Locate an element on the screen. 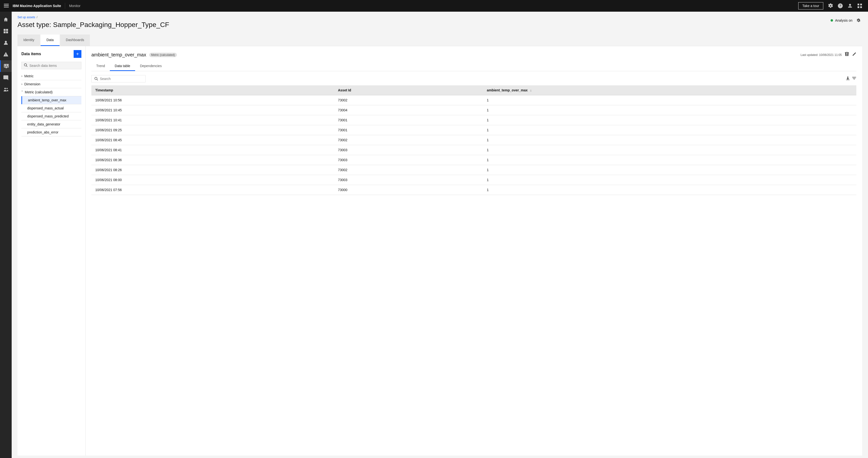  data-item-ambient-temp-over-max: ambient_temp_over_max is located at coordinates (51, 100).